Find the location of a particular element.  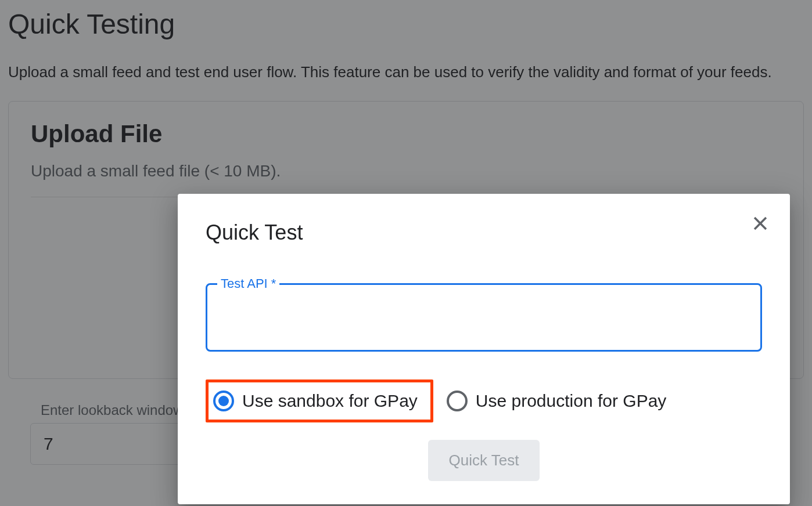

dialog-title: Quick Test is located at coordinates (254, 233).